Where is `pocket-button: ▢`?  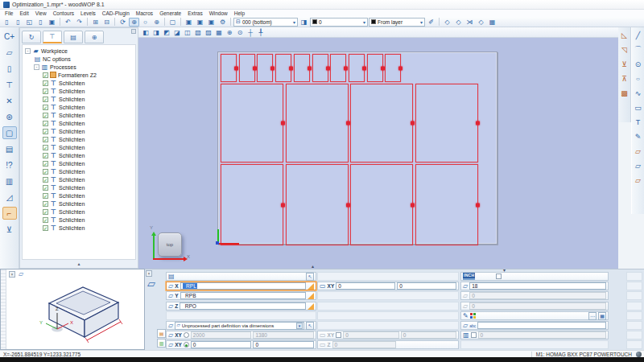 pocket-button: ▢ is located at coordinates (10, 133).